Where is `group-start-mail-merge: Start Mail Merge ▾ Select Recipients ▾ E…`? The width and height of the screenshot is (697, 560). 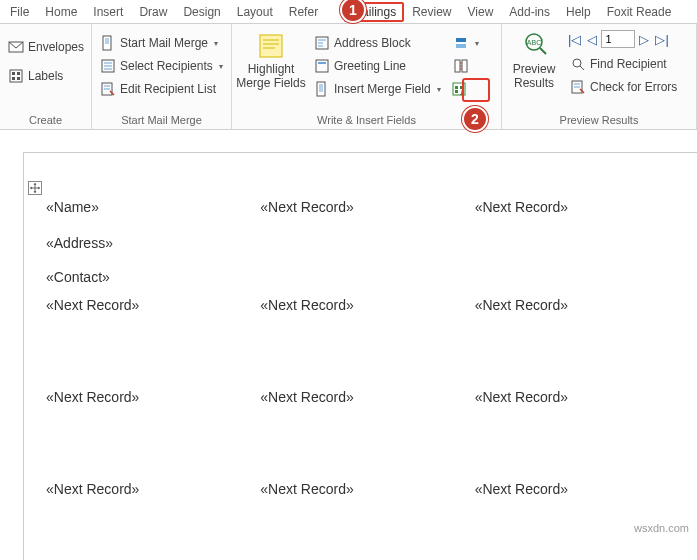
group-start-mail-merge: Start Mail Merge ▾ Select Recipients ▾ E… is located at coordinates (162, 76).